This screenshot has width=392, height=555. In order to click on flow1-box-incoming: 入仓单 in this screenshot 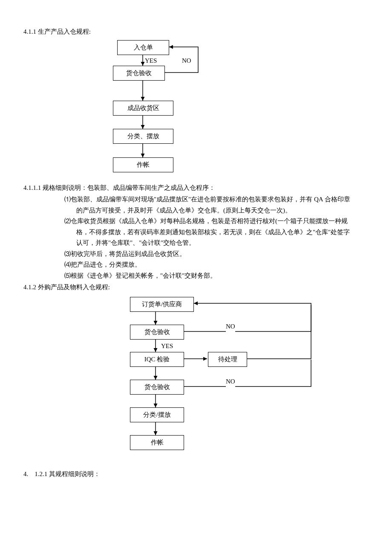, I will do `click(143, 48)`.